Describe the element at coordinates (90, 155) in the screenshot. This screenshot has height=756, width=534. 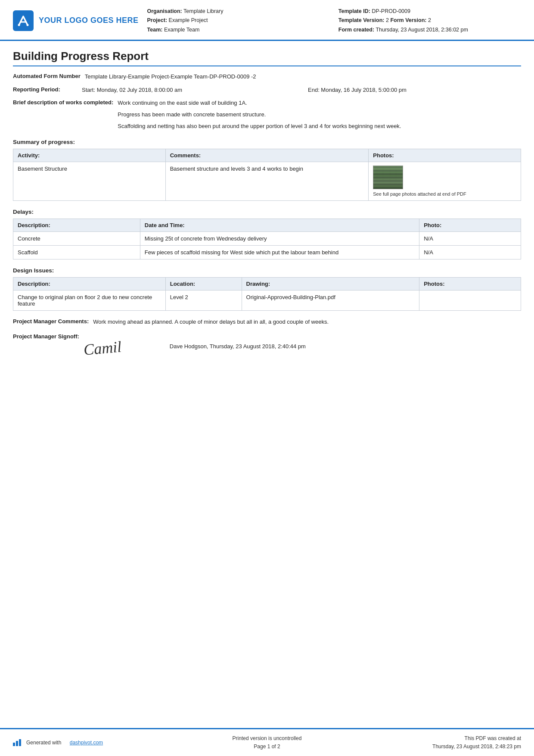
I see `summary-col-activity: Activity:` at that location.